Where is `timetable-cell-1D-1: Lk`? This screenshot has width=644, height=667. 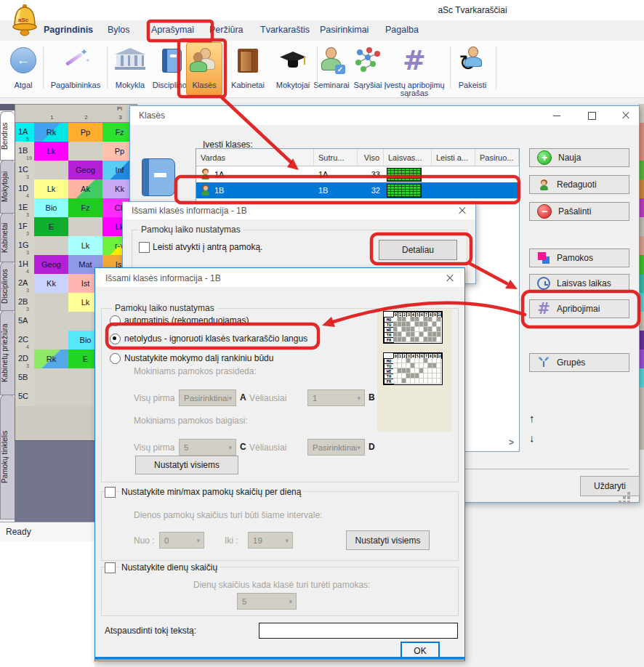 timetable-cell-1D-1: Lk is located at coordinates (52, 189).